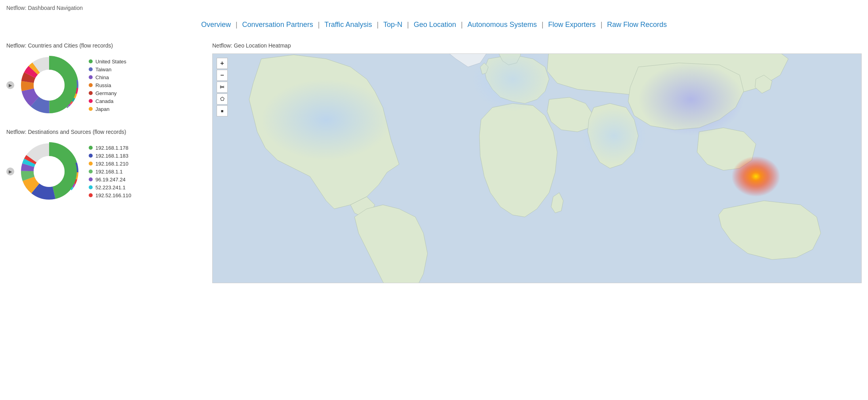  I want to click on nav-item-top-n: Top-N, so click(393, 25).